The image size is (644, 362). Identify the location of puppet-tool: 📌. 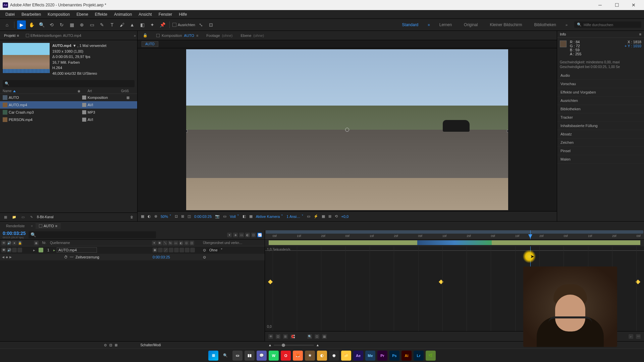
(162, 25).